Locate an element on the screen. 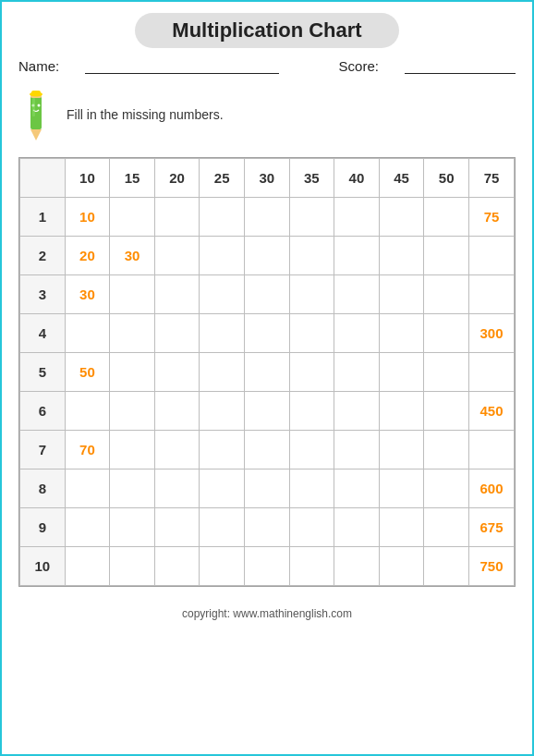  row-header-2: 2 is located at coordinates (42, 256).